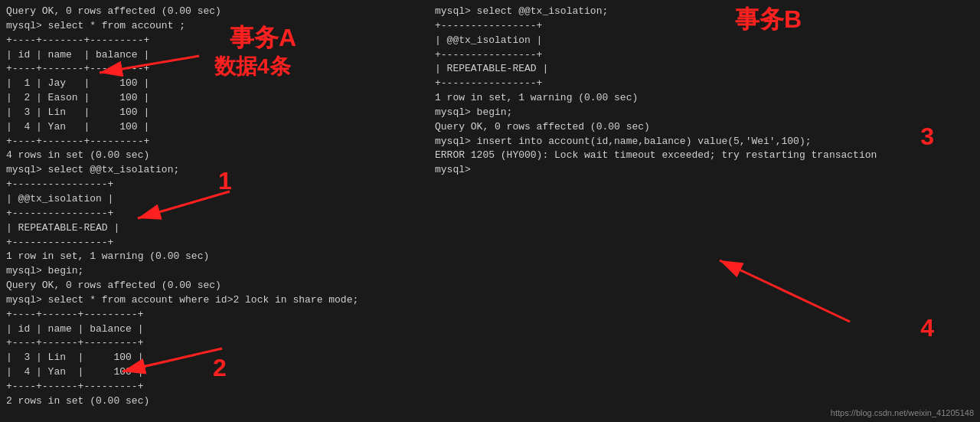  Describe the element at coordinates (704, 156) in the screenshot. I see `terminal-line: ERROR 1205 (HY000): Lock wait timeout ex…` at that location.